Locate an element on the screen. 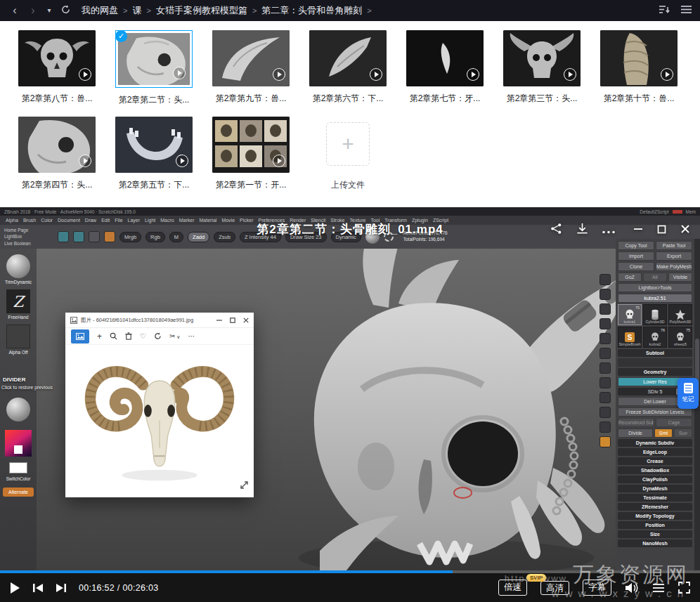  player-actions is located at coordinates (620, 230).